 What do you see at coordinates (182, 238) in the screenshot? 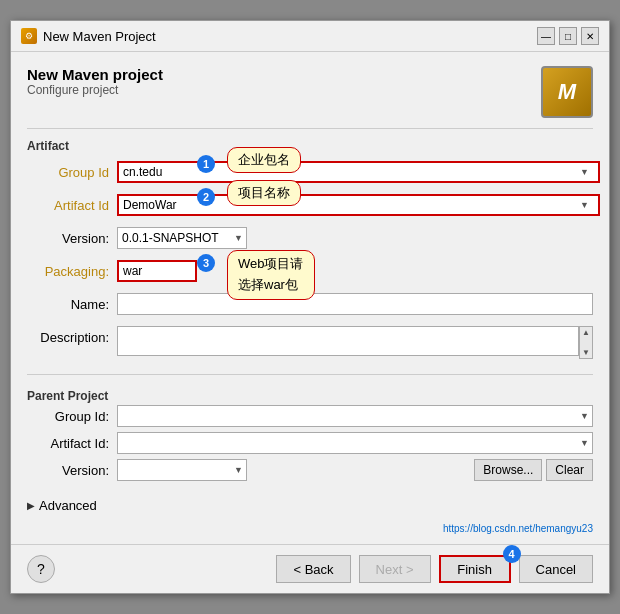
I see `version-select: 0.0.1-SNAPSHOT` at bounding box center [182, 238].